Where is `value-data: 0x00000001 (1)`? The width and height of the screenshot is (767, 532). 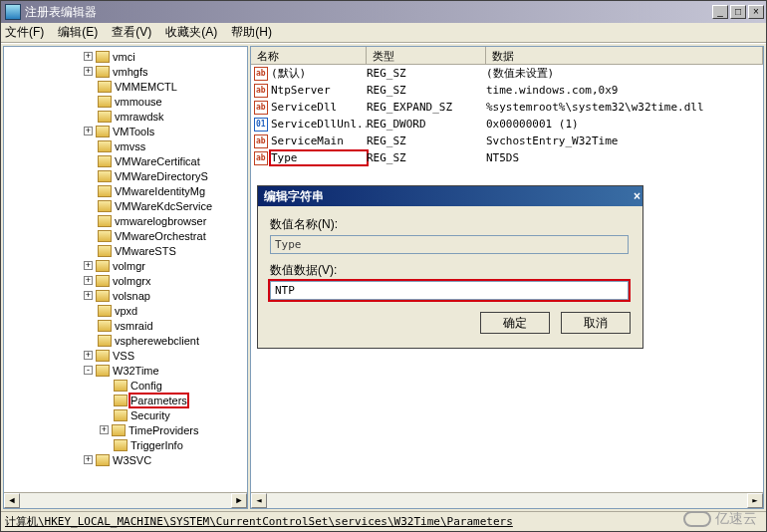 value-data: 0x00000001 (1) is located at coordinates (625, 124).